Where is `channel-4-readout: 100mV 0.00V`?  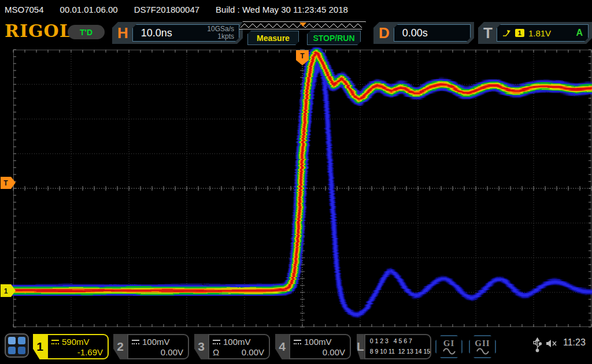
channel-4-readout: 100mV 0.00V is located at coordinates (320, 347).